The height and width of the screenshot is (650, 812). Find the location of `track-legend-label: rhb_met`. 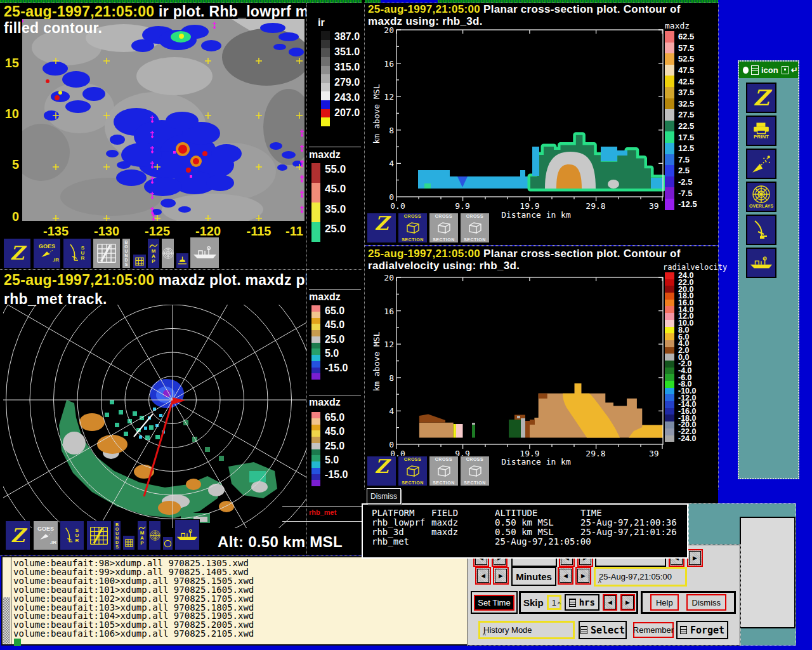

track-legend-label: rhb_met is located at coordinates (322, 512).